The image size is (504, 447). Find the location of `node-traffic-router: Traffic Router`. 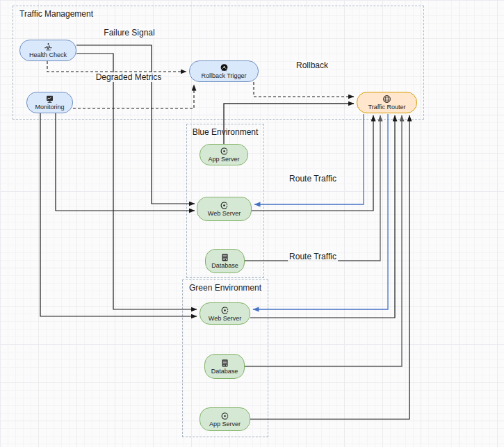

node-traffic-router: Traffic Router is located at coordinates (387, 103).